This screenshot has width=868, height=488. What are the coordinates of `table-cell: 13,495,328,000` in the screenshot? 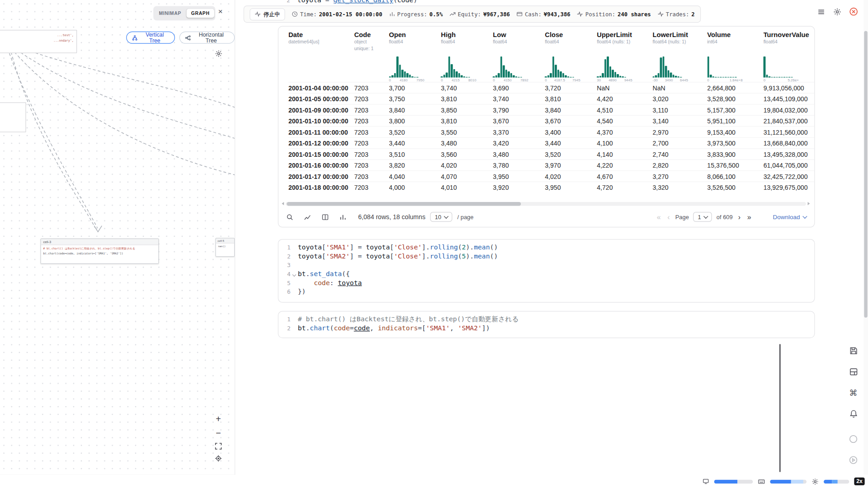 It's located at (789, 154).